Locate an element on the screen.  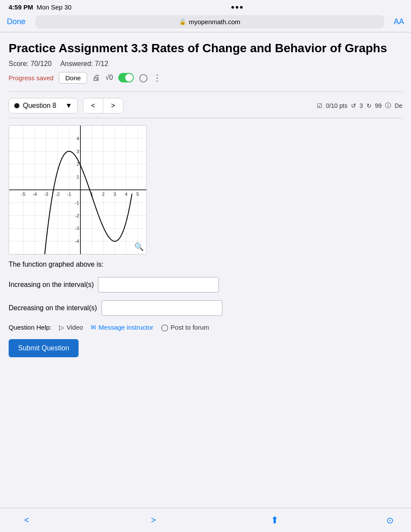
question-help: Question Help: ▷ Video ✉ Message instruc… is located at coordinates (206, 327).